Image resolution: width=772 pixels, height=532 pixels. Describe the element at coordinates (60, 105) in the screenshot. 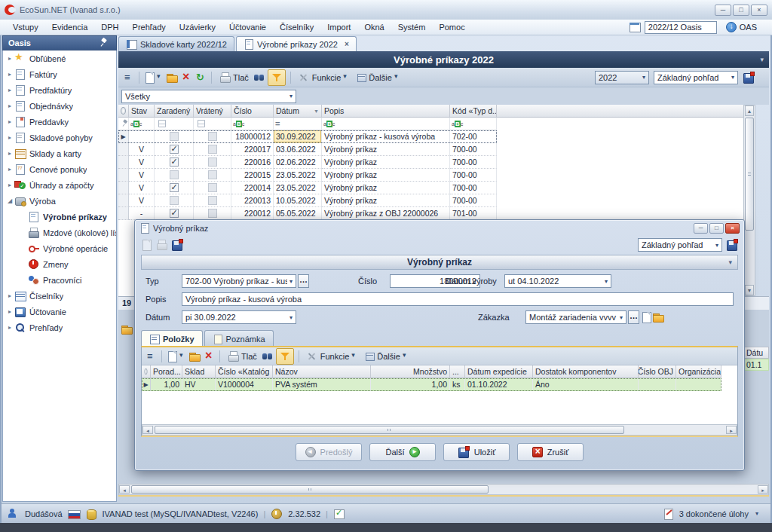

I see `sidebar-item-objednavky: ▸Objednávky` at that location.